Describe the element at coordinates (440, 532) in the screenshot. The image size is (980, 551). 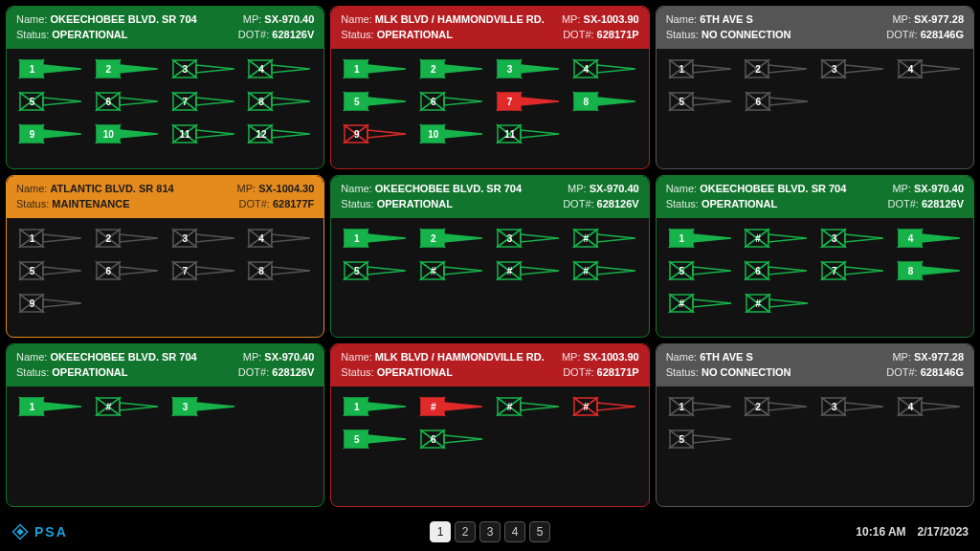
I see `page-button: 1` at that location.